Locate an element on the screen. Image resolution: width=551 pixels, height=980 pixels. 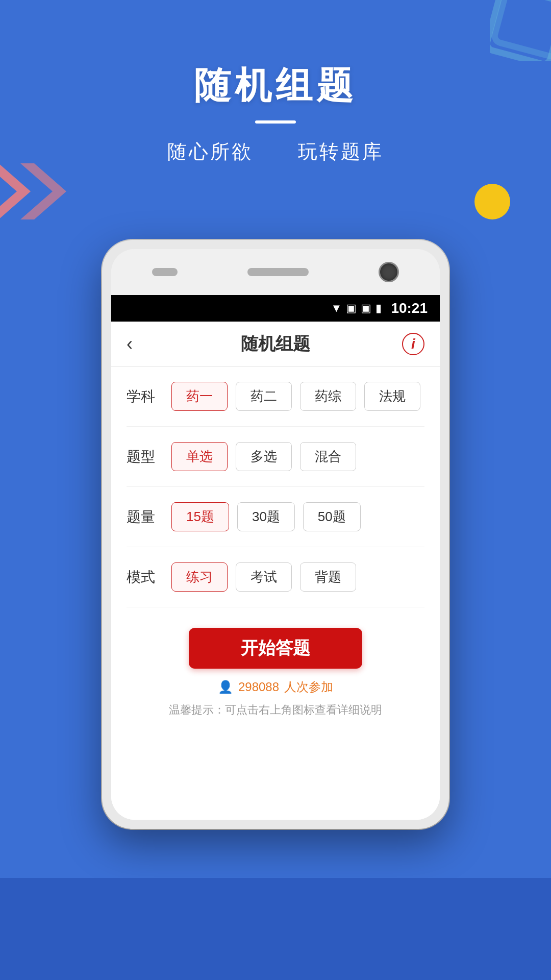
bottom-decoration is located at coordinates (276, 929).